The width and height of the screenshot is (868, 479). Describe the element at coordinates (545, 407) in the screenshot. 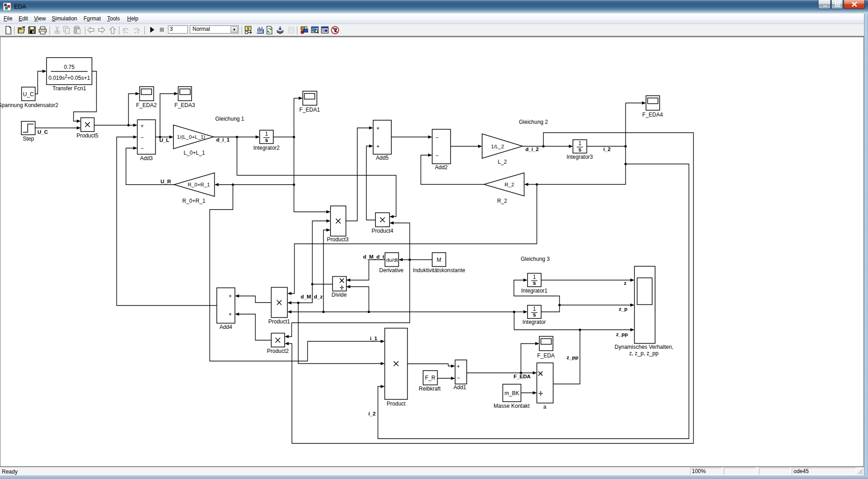

I see `svg-text: a` at that location.